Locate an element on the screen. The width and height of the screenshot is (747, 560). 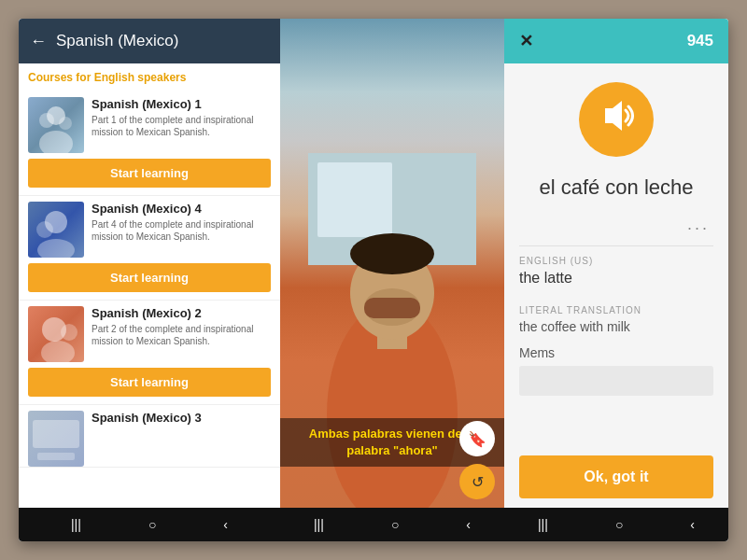
left-nav-back-icon: ‹ is located at coordinates (226, 525).